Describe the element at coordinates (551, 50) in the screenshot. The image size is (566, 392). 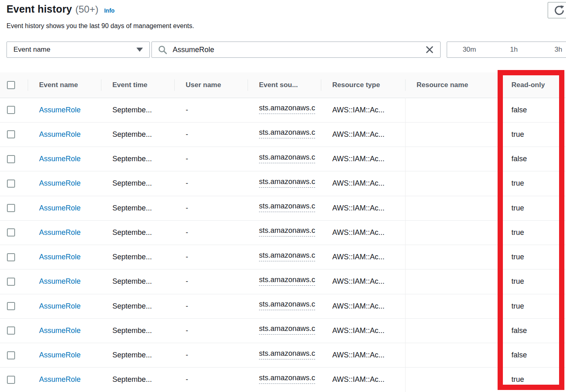
I see `time-range-3h: 3h` at that location.